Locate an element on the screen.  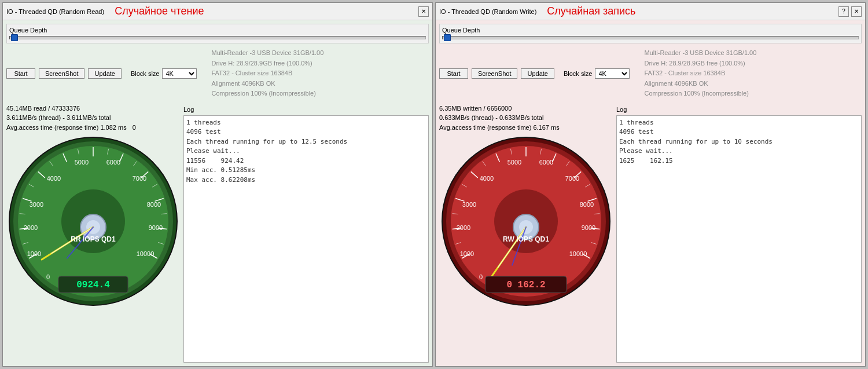
left-log-line-2: 4096 test is located at coordinates (306, 132).